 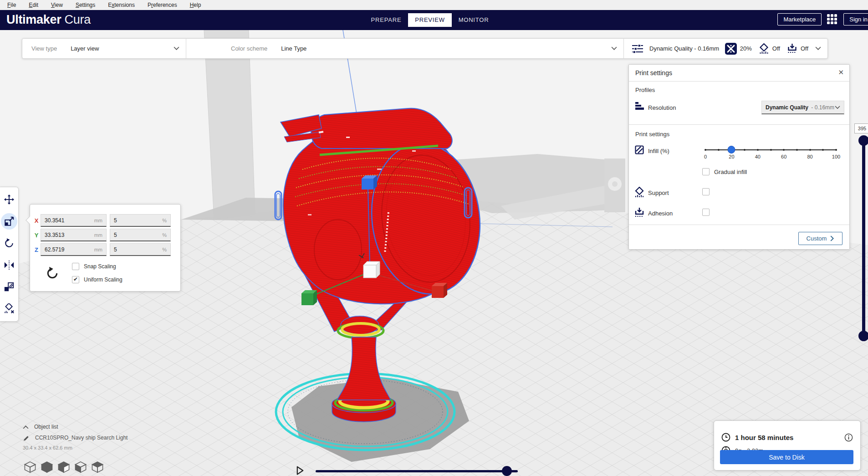 What do you see at coordinates (12, 5) in the screenshot?
I see `menu-file: File` at bounding box center [12, 5].